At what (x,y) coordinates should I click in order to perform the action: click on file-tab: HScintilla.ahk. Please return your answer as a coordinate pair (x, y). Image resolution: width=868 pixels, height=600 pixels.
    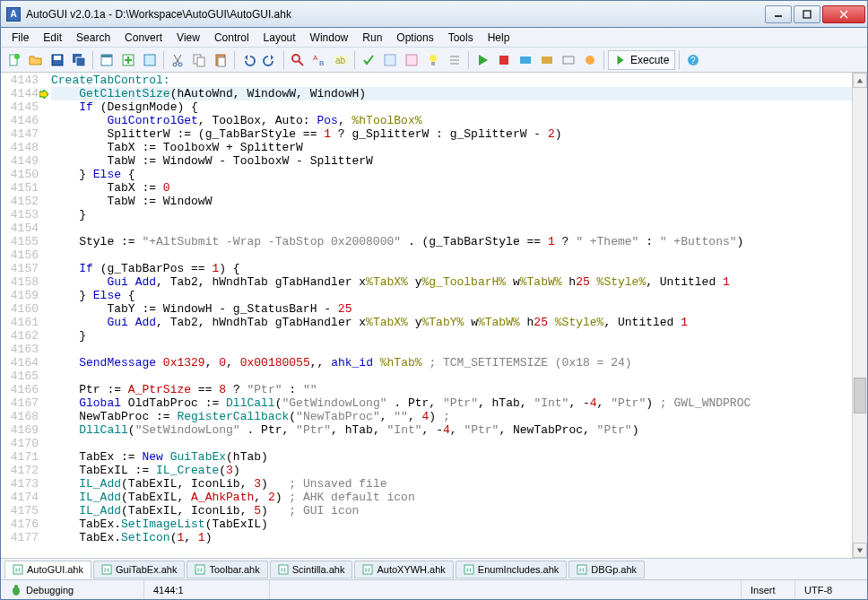
    Looking at the image, I should click on (312, 570).